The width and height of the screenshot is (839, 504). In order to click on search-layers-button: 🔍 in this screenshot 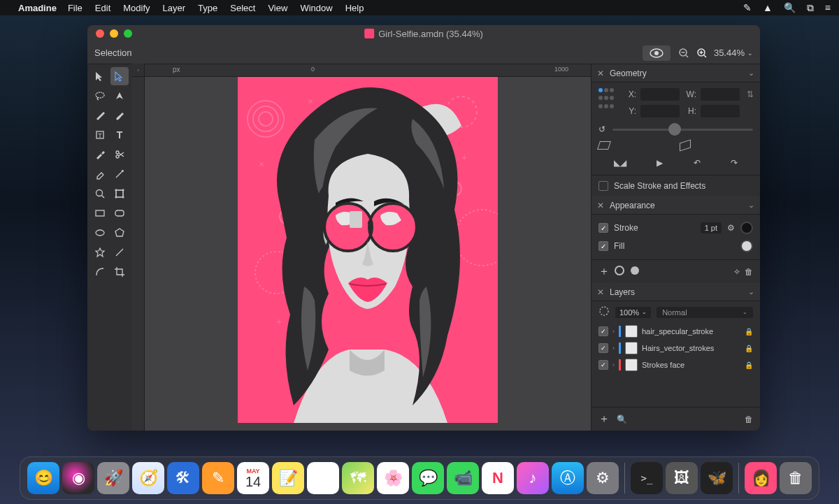, I will do `click(622, 419)`.